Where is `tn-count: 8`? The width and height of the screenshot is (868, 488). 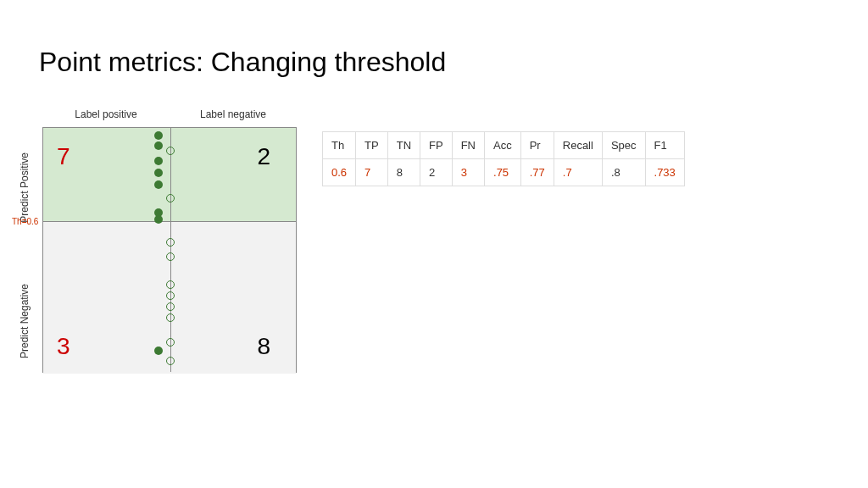 tn-count: 8 is located at coordinates (264, 347).